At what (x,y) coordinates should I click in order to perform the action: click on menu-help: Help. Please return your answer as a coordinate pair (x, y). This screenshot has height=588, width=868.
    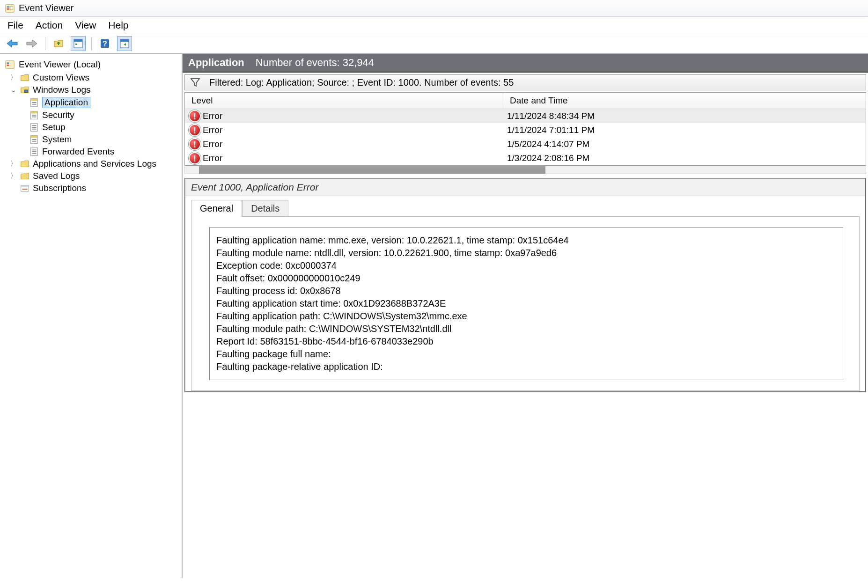
    Looking at the image, I should click on (118, 25).